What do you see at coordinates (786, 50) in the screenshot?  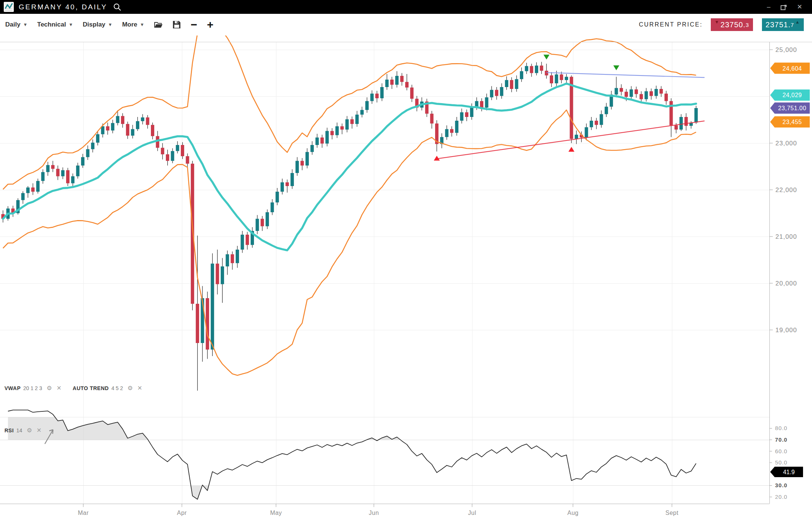 I see `svg-text: 25,000` at bounding box center [786, 50].